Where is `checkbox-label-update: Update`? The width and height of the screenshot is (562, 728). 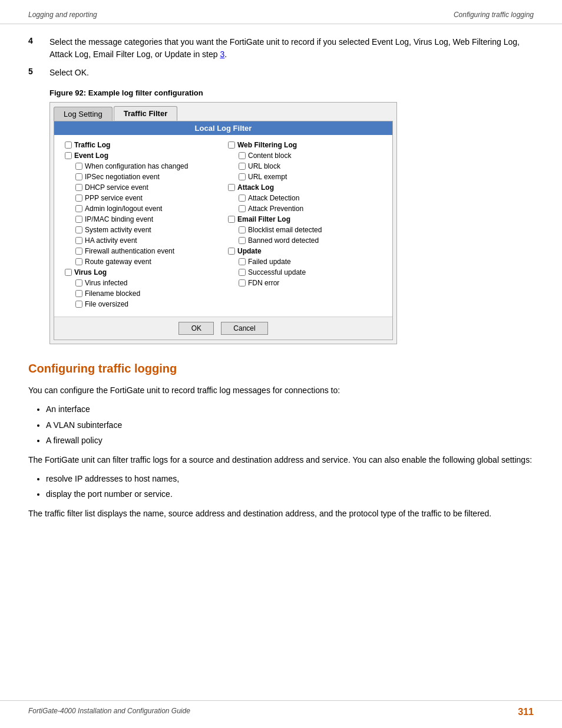
checkbox-label-update: Update is located at coordinates (250, 251).